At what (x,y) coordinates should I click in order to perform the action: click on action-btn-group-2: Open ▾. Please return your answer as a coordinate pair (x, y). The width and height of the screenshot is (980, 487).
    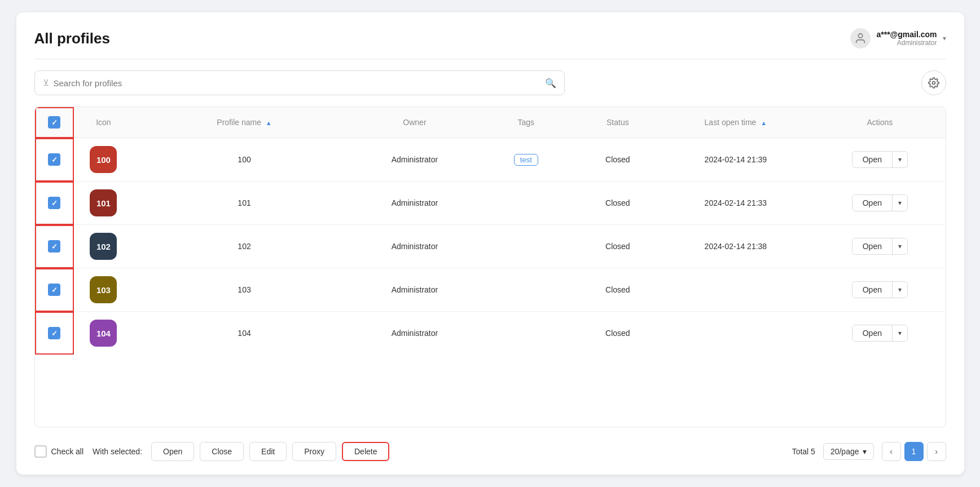
    Looking at the image, I should click on (880, 246).